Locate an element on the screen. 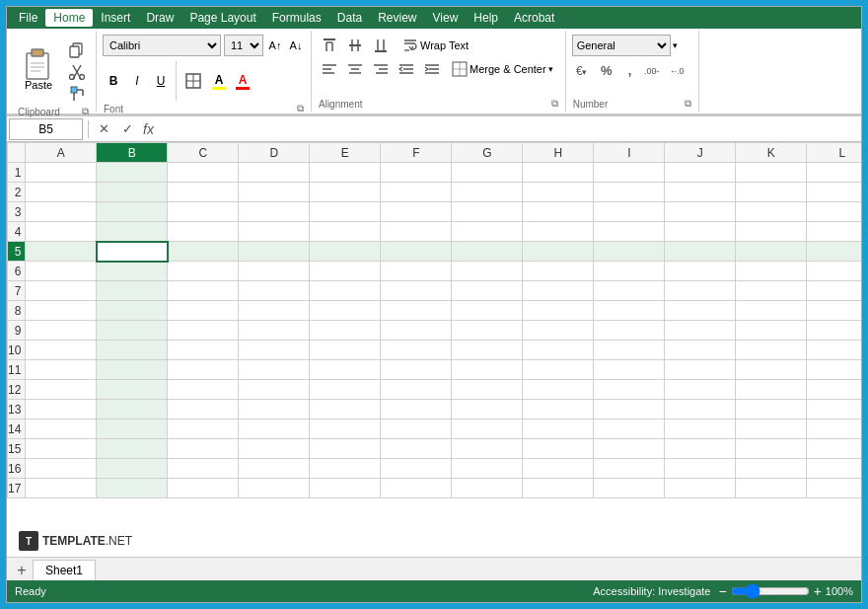 The image size is (868, 609). cell-J17 is located at coordinates (700, 489).